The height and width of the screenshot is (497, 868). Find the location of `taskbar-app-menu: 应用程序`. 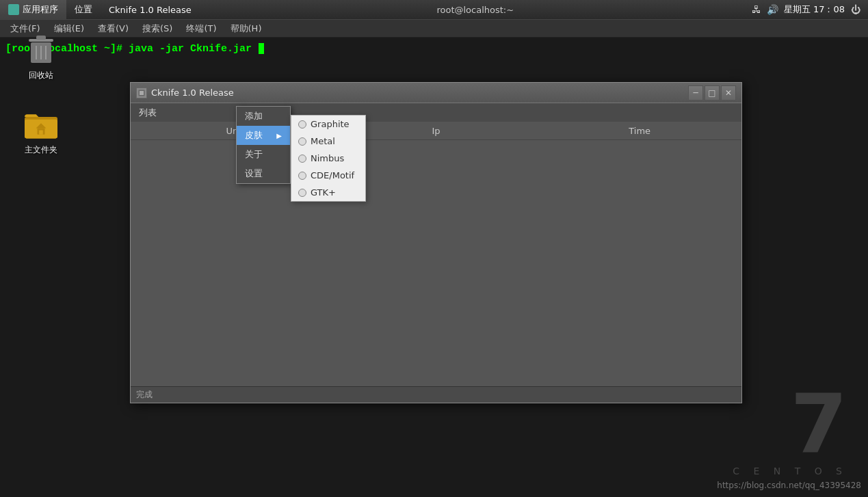

taskbar-app-menu: 应用程序 is located at coordinates (33, 10).